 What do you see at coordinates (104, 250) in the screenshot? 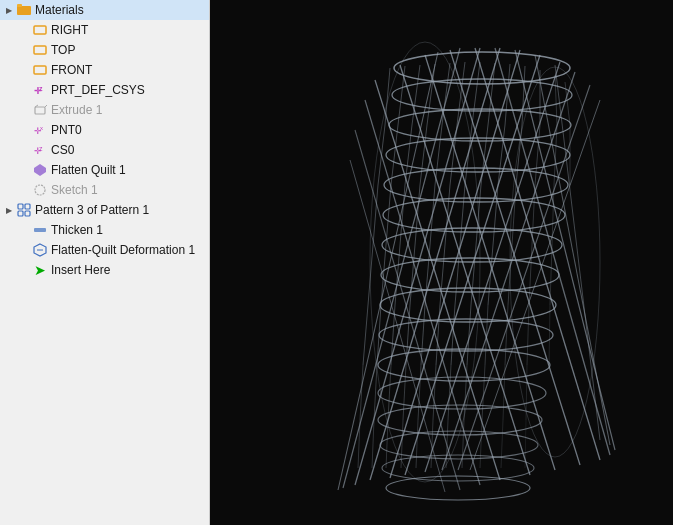
I see `tree-item-flatten-quilt-def1: Flatten-Quilt Deformation 1` at bounding box center [104, 250].